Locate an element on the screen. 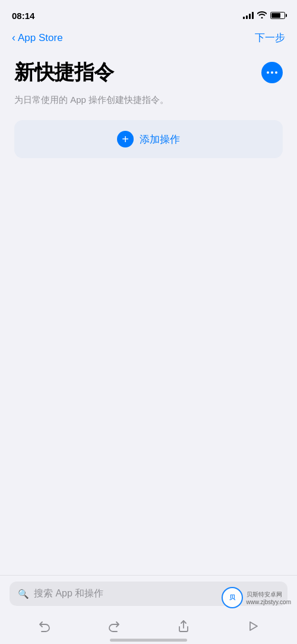  watermark-line2: www.zjbstyy.com is located at coordinates (268, 602).